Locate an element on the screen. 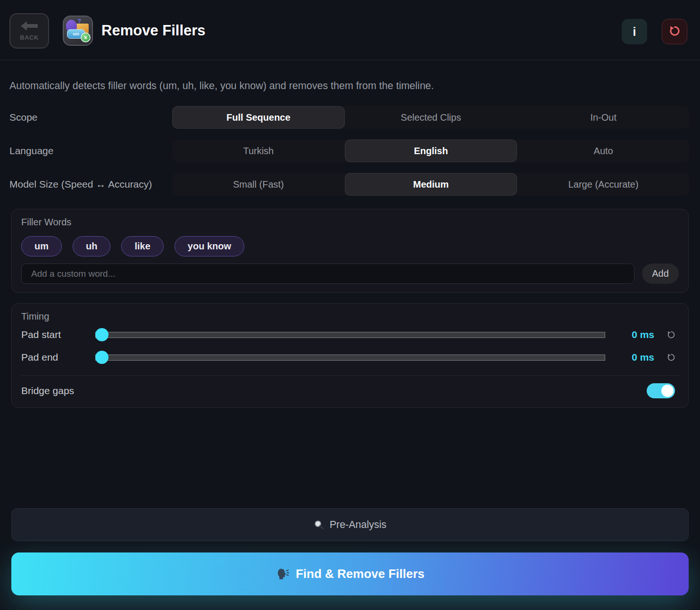 This screenshot has width=700, height=610. speaking-head-icon is located at coordinates (283, 574).